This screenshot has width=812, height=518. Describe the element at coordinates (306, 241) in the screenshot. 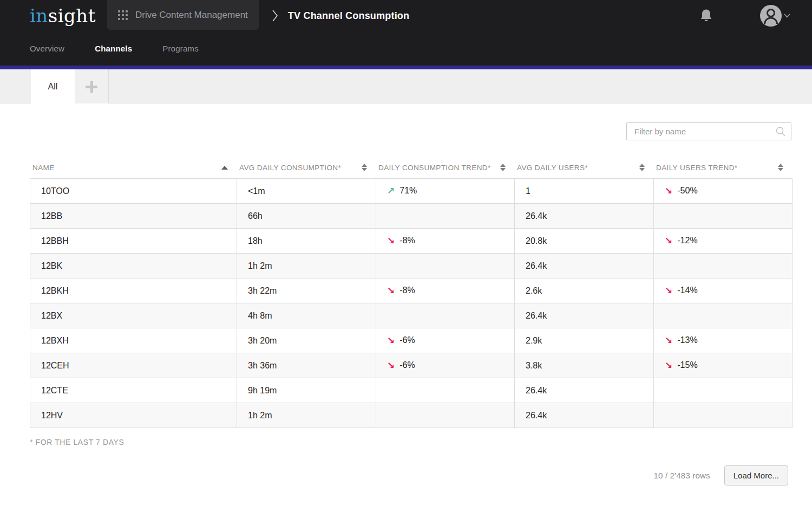

I see `cell-avg-daily-consumption: 18h` at that location.